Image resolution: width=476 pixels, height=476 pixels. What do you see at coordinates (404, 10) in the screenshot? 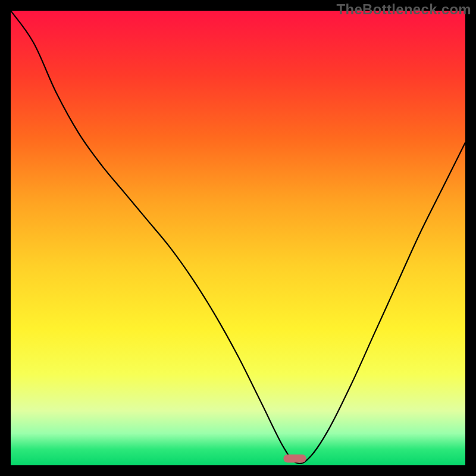
I see `watermark-text: TheBottleneck.com` at bounding box center [404, 10].